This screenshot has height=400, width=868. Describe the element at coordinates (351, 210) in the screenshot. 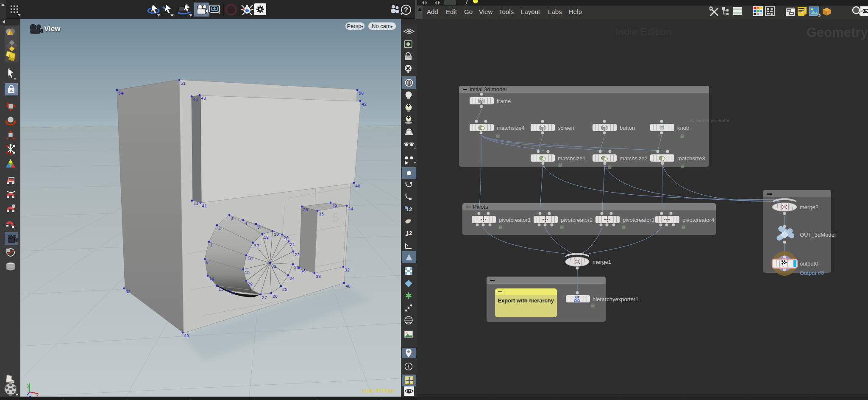

I see `svg-text: 34` at that location.